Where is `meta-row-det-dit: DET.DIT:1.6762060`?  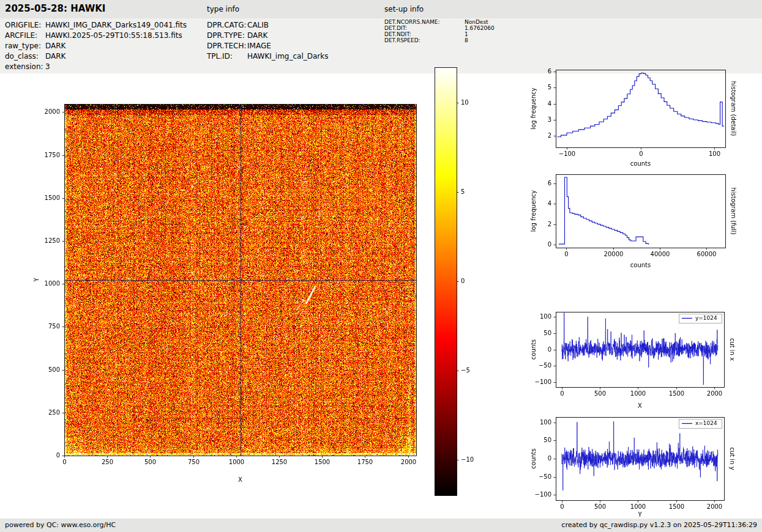
meta-row-det-dit: DET.DIT:1.6762060 is located at coordinates (439, 28).